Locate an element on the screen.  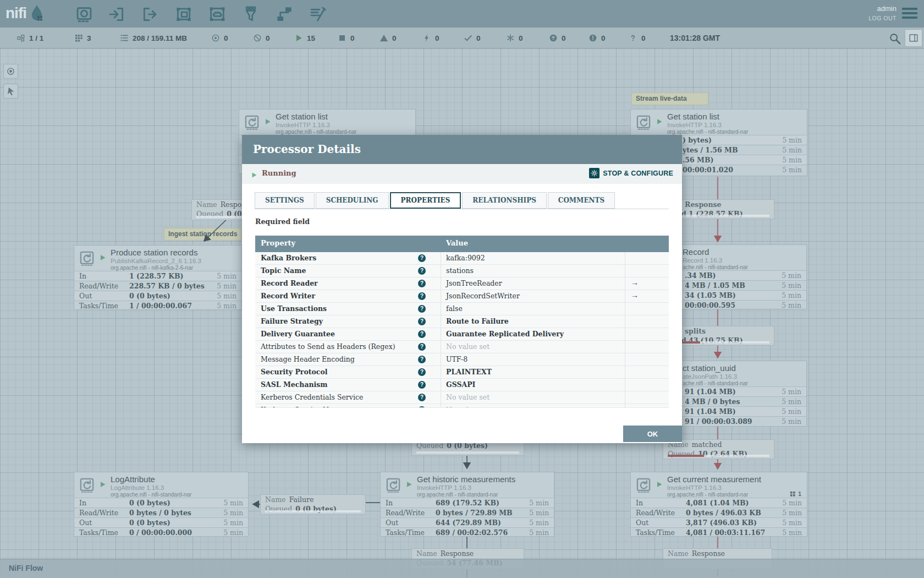
processor-p5: Get historic measurementsInvokeHTTP 1.16… is located at coordinates (468, 504).